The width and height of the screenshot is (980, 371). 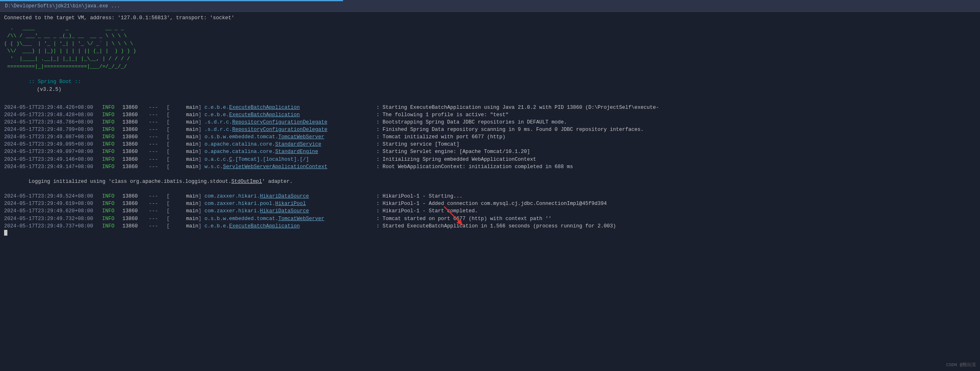 What do you see at coordinates (6, 233) in the screenshot?
I see `cursor` at bounding box center [6, 233].